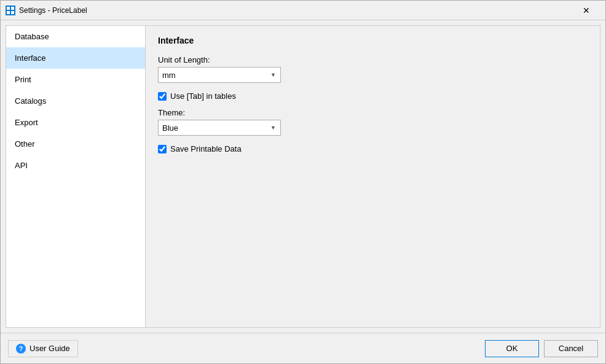 Image resolution: width=606 pixels, height=364 pixels. Describe the element at coordinates (76, 166) in the screenshot. I see `sidebar-item-api: API` at that location.